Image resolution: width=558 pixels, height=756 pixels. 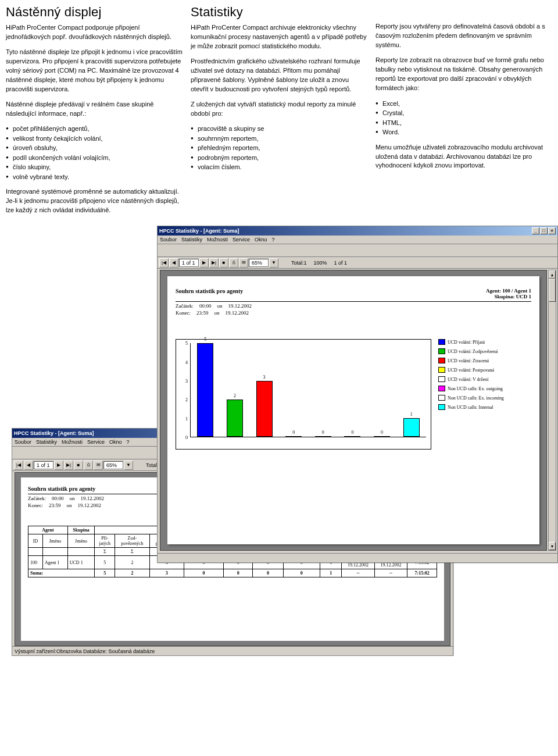 What do you see at coordinates (475, 388) in the screenshot?
I see `legend-label: Non UCD calls: Ex. outgoing` at bounding box center [475, 388].